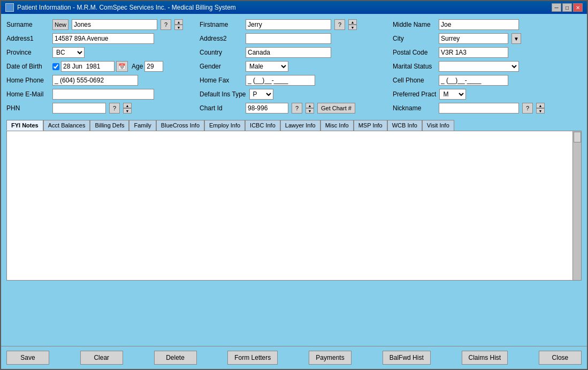  What do you see at coordinates (95, 80) in the screenshot?
I see `homephone-input` at bounding box center [95, 80].